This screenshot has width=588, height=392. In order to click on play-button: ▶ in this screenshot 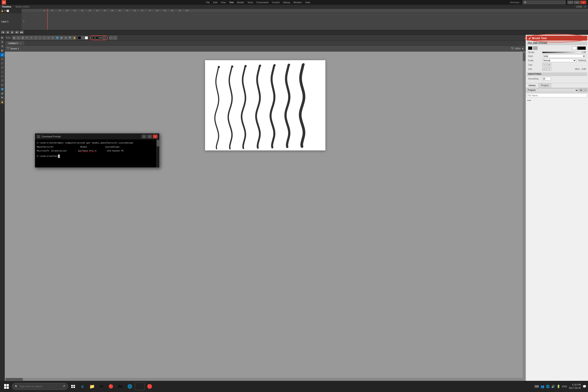, I will do `click(12, 32)`.